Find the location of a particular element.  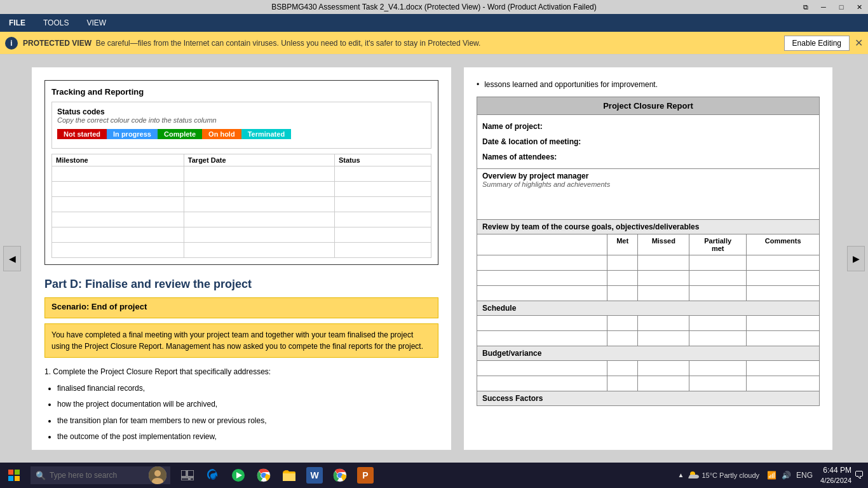

nav-right-arrow: ▶ is located at coordinates (856, 259).